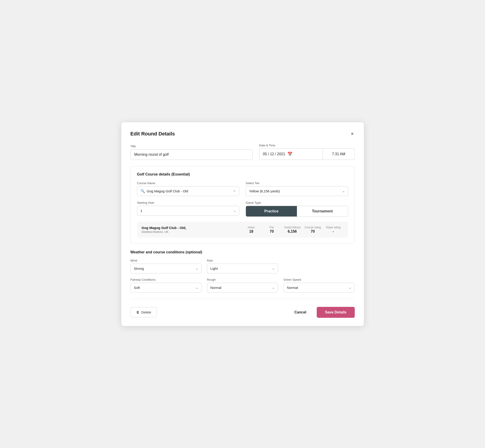  What do you see at coordinates (242, 134) in the screenshot?
I see `modal-header: Edit Round Details ×` at bounding box center [242, 134].